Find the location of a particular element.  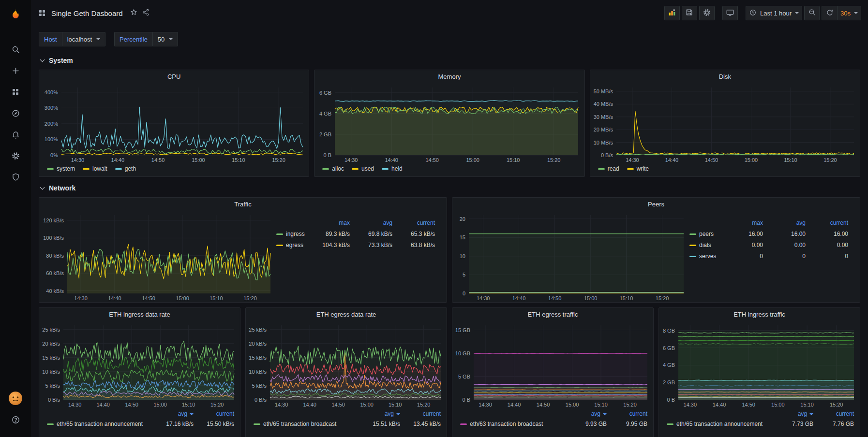

variable-percentile-label: Percentile is located at coordinates (134, 39).